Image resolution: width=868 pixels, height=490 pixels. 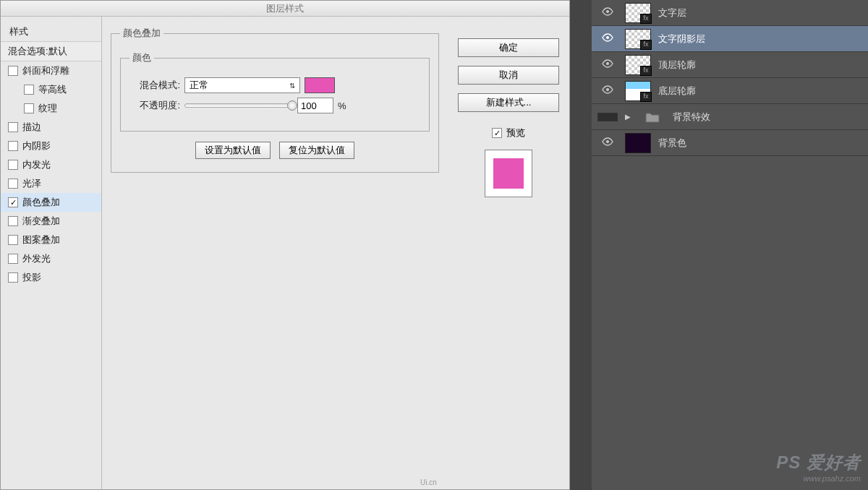 I want to click on visibility-icon-off, so click(x=608, y=117).